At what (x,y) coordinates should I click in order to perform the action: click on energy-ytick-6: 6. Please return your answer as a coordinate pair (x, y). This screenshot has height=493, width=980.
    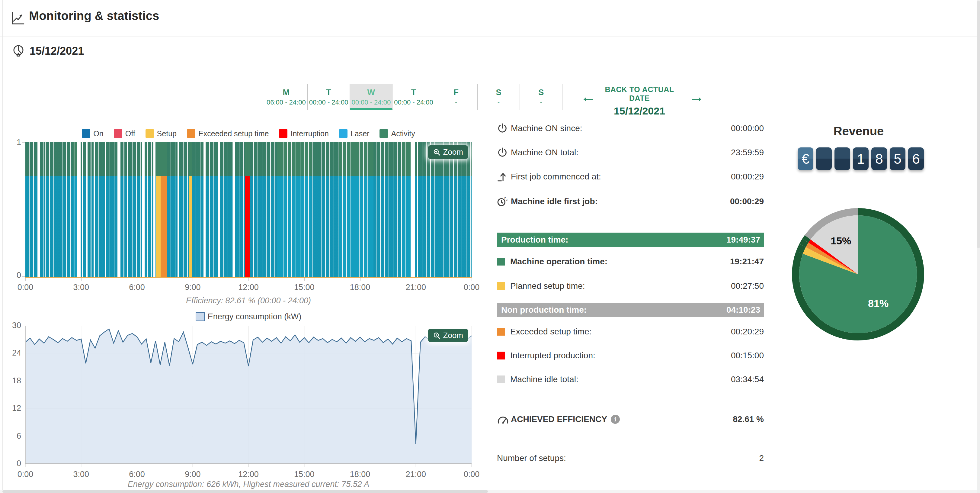
    Looking at the image, I should click on (13, 436).